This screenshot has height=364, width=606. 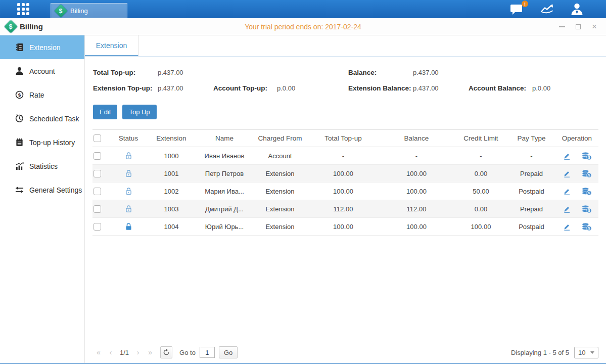 What do you see at coordinates (171, 174) in the screenshot?
I see `extension-cell: 1001` at bounding box center [171, 174].